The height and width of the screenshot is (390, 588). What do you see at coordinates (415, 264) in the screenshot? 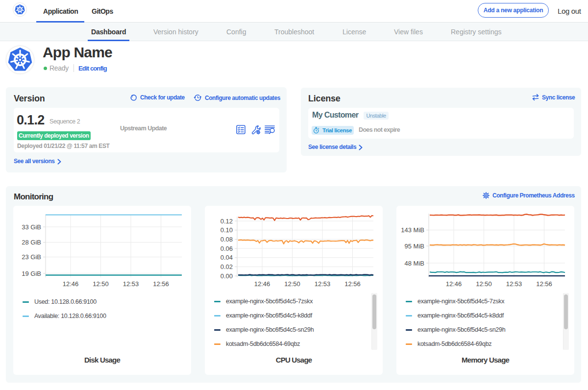
I see `svg-text: 48 MiB` at bounding box center [415, 264].